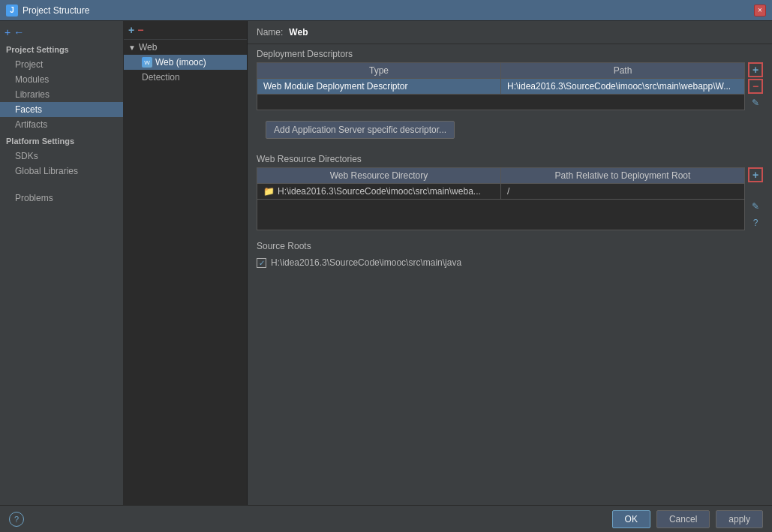 The width and height of the screenshot is (772, 532). What do you see at coordinates (62, 95) in the screenshot?
I see `sidebar-item-libraries: Libraries` at bounding box center [62, 95].